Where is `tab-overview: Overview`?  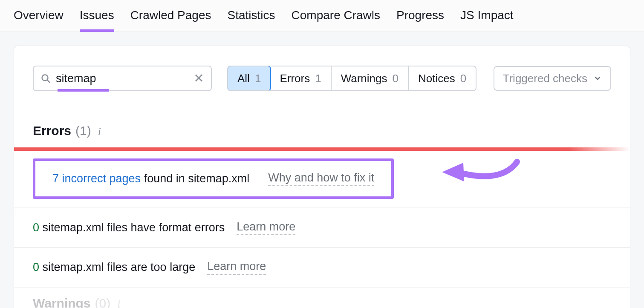 tab-overview: Overview is located at coordinates (38, 20).